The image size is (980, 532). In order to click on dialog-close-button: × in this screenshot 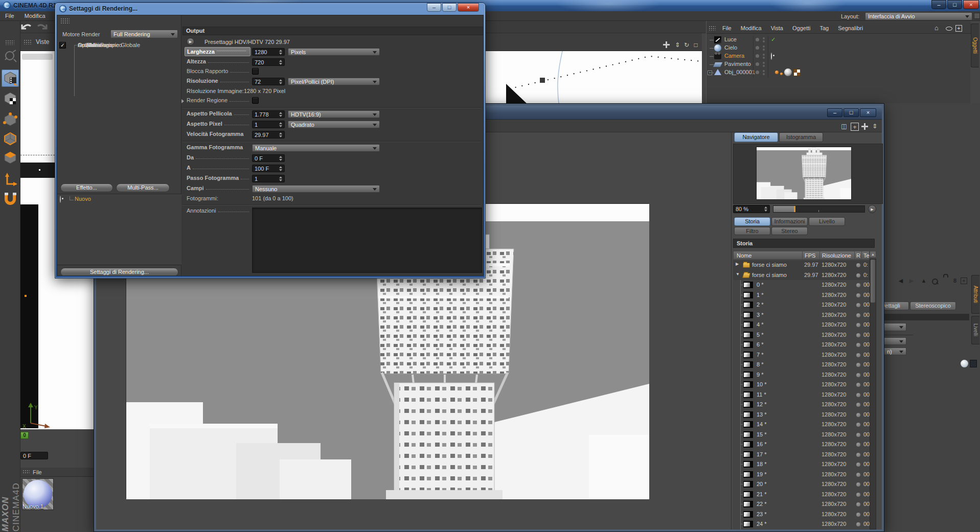, I will do `click(468, 7)`.